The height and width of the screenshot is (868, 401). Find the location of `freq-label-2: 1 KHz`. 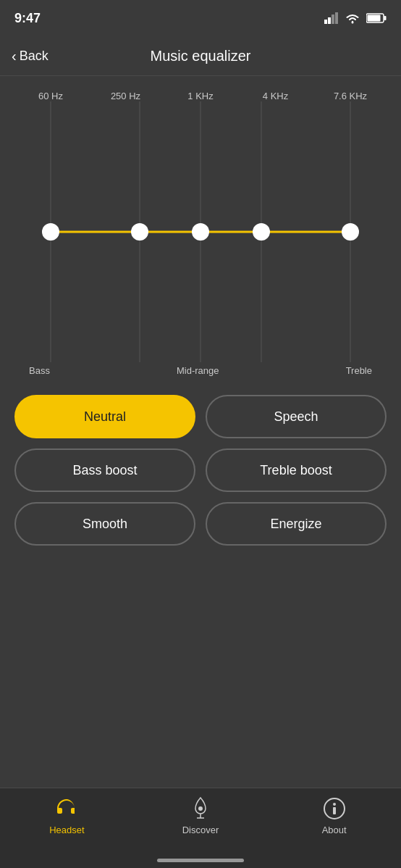

freq-label-2: 1 KHz is located at coordinates (200, 96).